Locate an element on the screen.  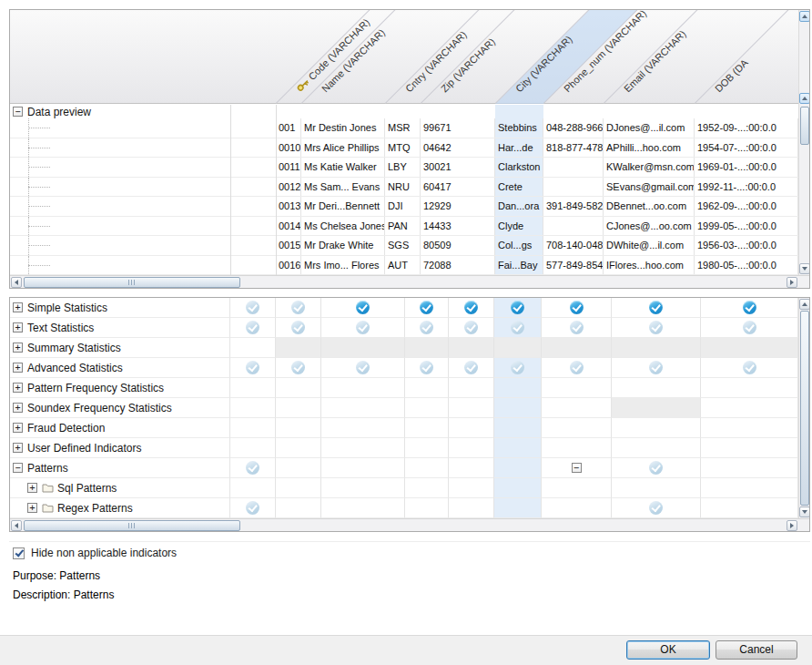
indicator-cell: − is located at coordinates (577, 468).